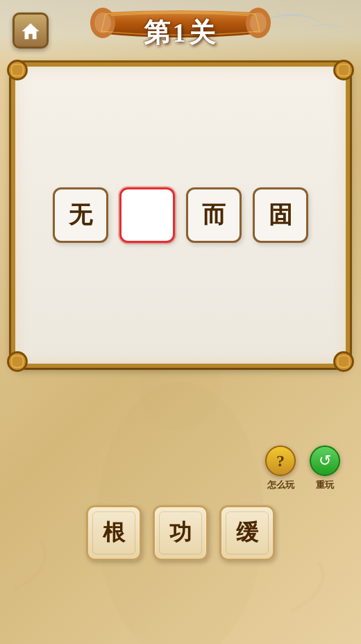 Image resolution: width=361 pixels, height=644 pixels. I want to click on answer-tile-1: 无, so click(81, 215).